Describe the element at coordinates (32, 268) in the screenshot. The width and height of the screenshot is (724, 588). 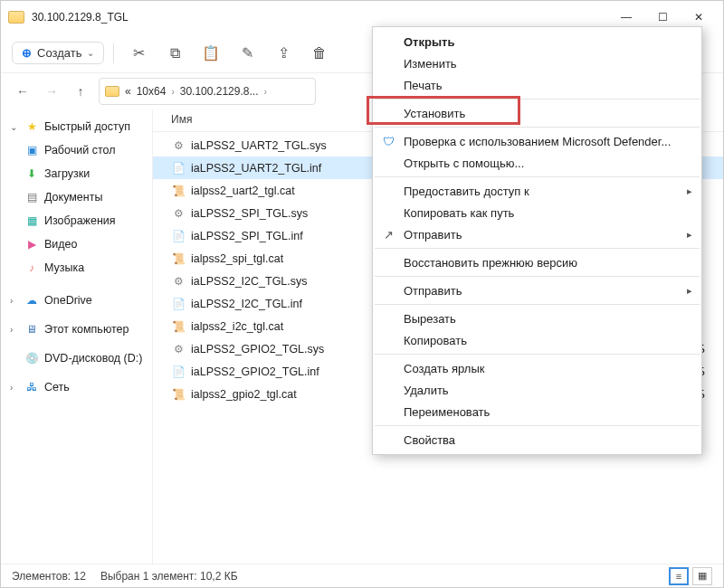
I see `music-icon: ♪` at that location.